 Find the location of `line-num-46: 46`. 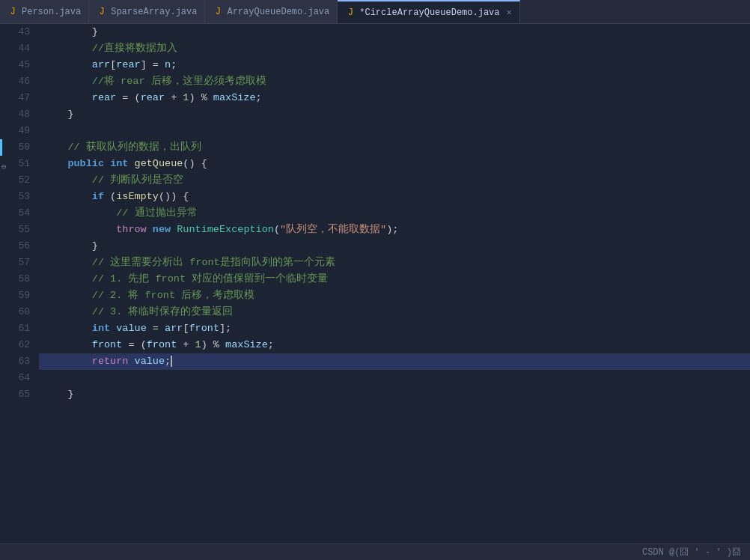

line-num-46: 46 is located at coordinates (19, 82).